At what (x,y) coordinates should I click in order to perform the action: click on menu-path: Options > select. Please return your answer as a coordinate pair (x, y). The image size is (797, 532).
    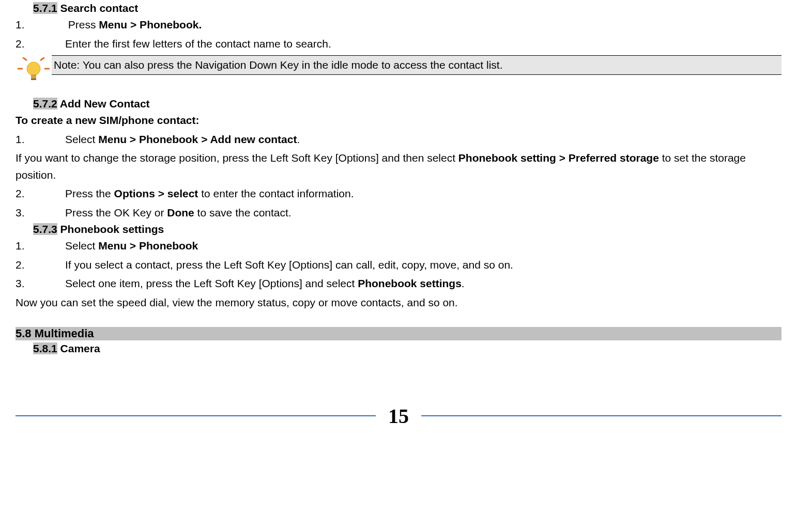
    Looking at the image, I should click on (156, 193).